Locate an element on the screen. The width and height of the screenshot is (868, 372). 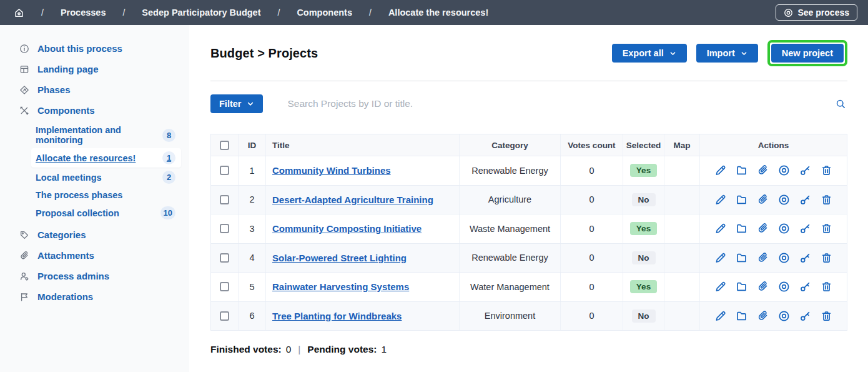
home-link is located at coordinates (19, 13).